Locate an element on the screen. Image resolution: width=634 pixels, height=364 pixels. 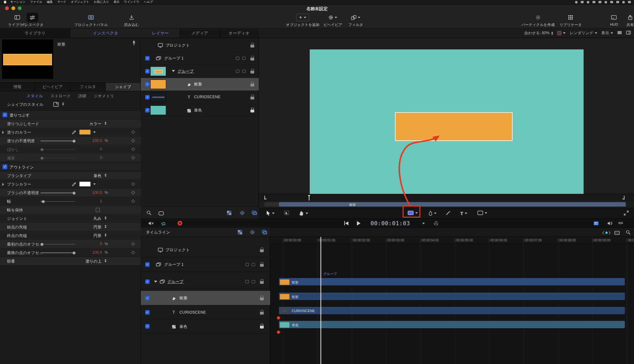
mute-button is located at coordinates (151, 224).